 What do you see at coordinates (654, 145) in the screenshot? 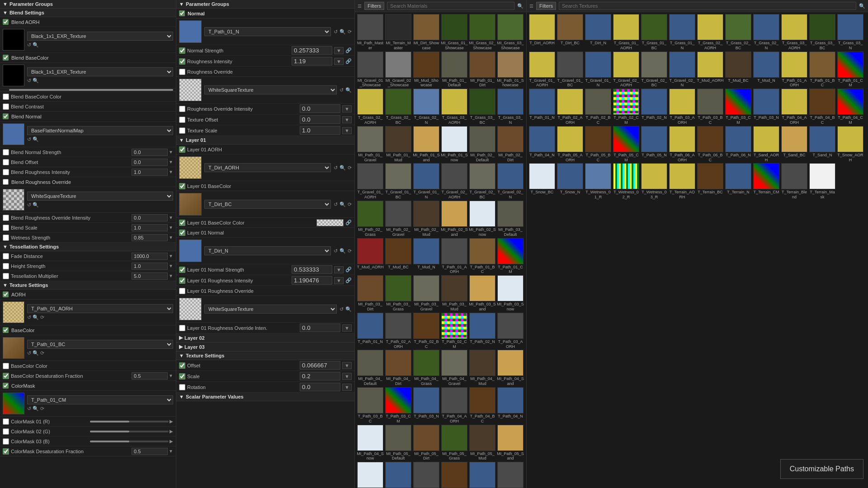
I see `list-item: T_Path_05_N` at bounding box center [654, 145].